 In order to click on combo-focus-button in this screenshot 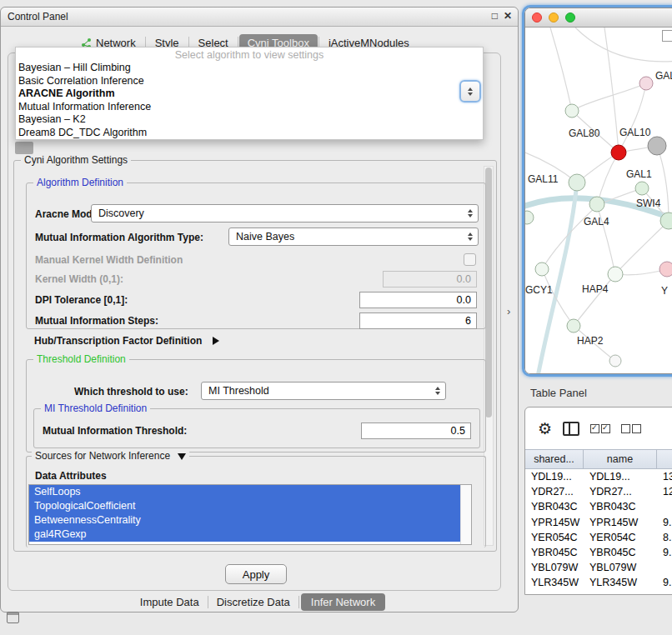, I will do `click(470, 92)`.